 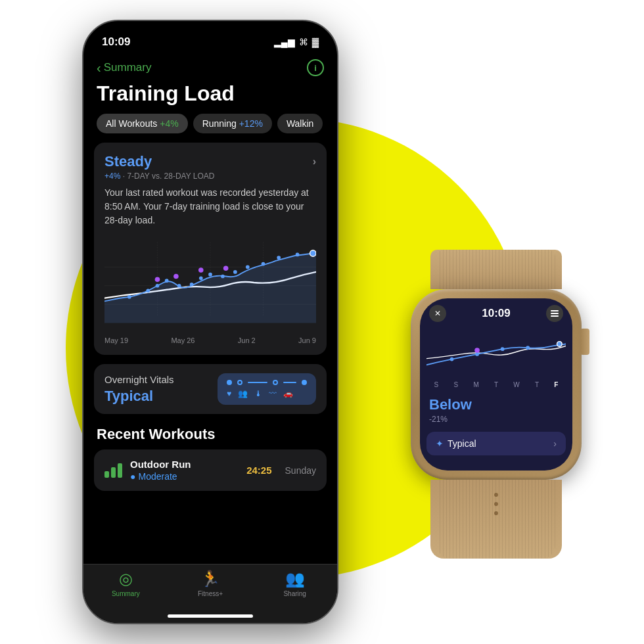 I want to click on watch-screen: ✕ 10:09, so click(x=496, y=384).